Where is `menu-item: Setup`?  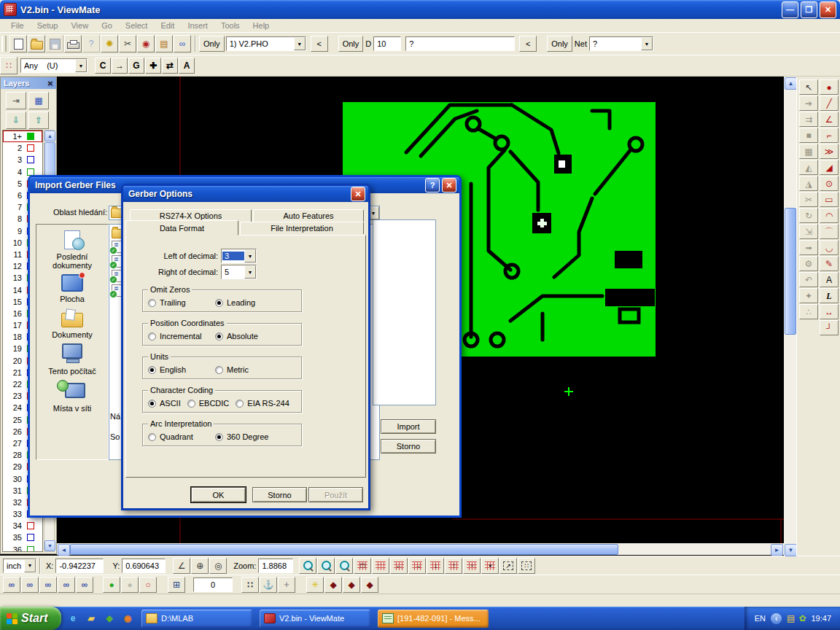 menu-item: Setup is located at coordinates (48, 26).